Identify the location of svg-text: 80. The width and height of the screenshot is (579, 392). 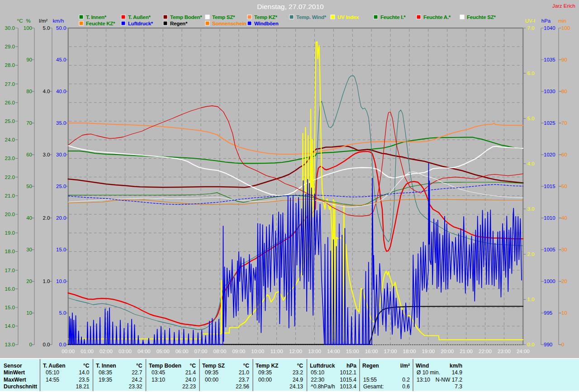
(565, 91).